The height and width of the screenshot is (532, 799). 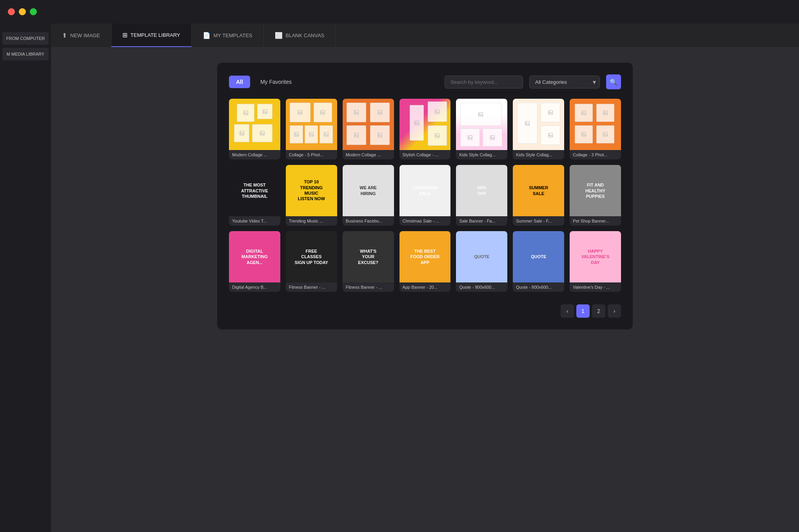 I want to click on template-label: Modern Collage ..., so click(x=255, y=155).